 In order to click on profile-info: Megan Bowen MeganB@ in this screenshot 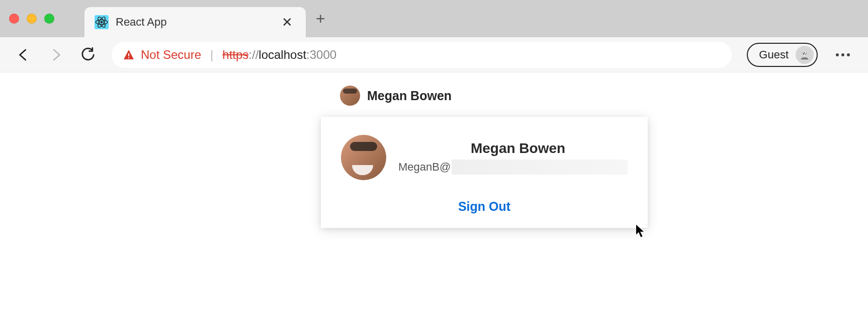, I will do `click(513, 158)`.